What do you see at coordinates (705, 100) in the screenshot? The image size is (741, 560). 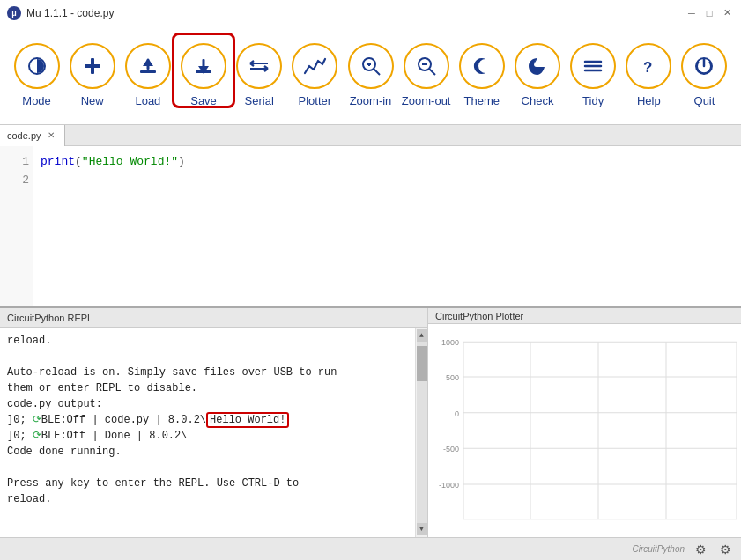 I see `quit-label: Quit` at bounding box center [705, 100].